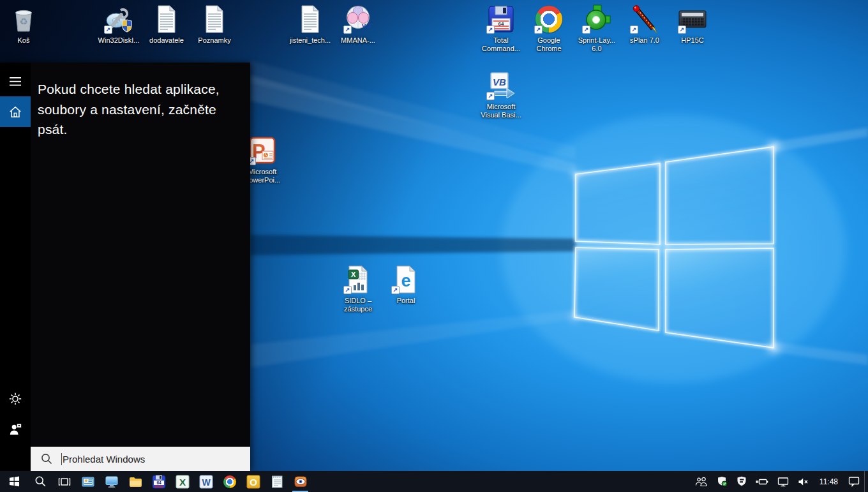 This screenshot has height=492, width=868. Describe the element at coordinates (501, 45) in the screenshot. I see `icon-label: TotalCommand...` at that location.